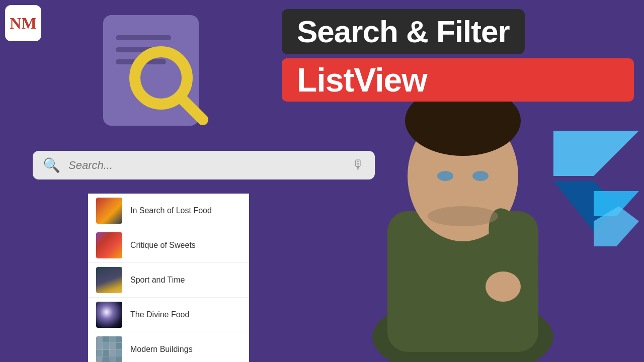 The width and height of the screenshot is (644, 362). Describe the element at coordinates (404, 32) in the screenshot. I see `title-line1: Search & Filter` at that location.